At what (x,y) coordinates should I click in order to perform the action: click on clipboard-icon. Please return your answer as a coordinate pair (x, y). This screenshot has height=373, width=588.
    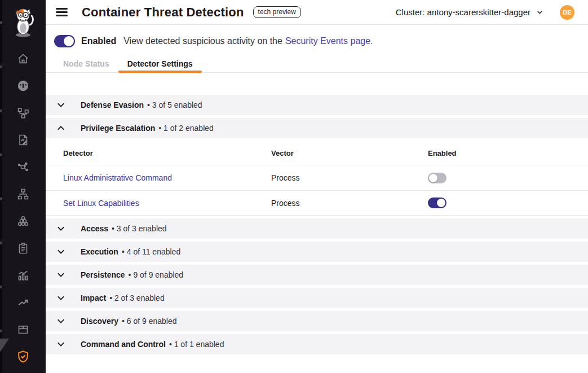
    Looking at the image, I should click on (23, 248).